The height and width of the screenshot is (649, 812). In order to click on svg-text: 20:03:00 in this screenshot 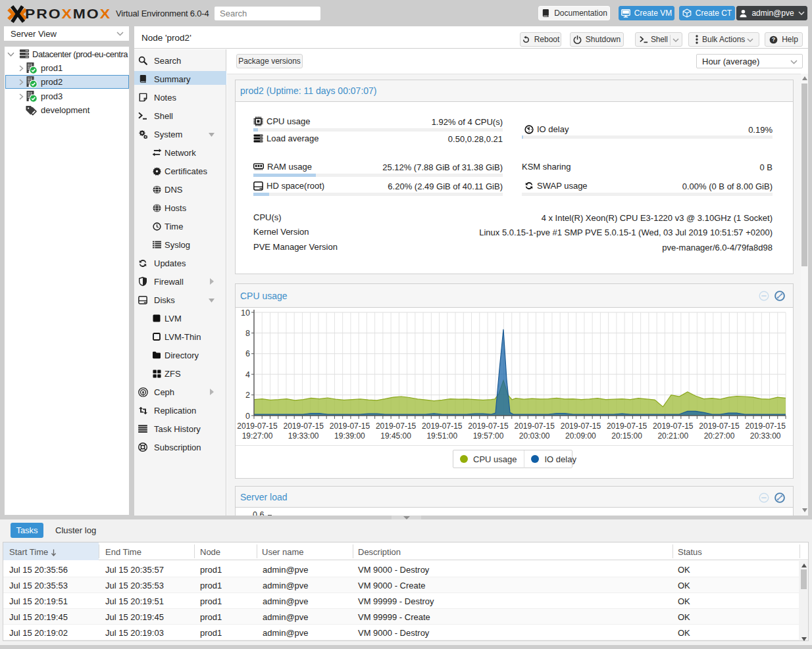, I will do `click(534, 436)`.